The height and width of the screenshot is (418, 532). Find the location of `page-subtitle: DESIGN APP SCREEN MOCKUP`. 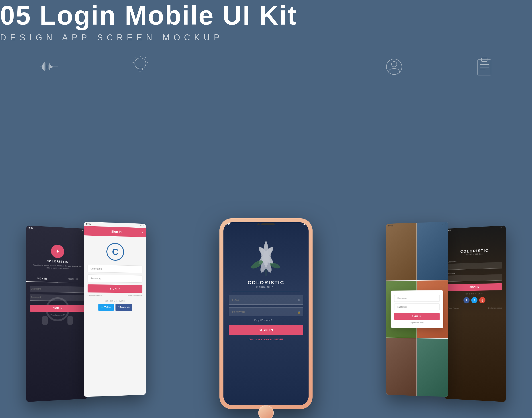

page-subtitle: DESIGN APP SCREEN MOCKUP is located at coordinates (266, 38).